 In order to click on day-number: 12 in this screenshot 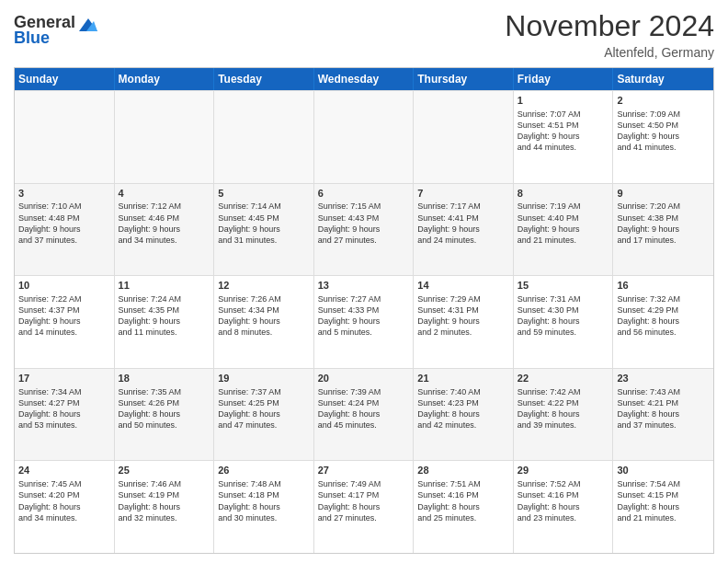, I will do `click(264, 285)`.